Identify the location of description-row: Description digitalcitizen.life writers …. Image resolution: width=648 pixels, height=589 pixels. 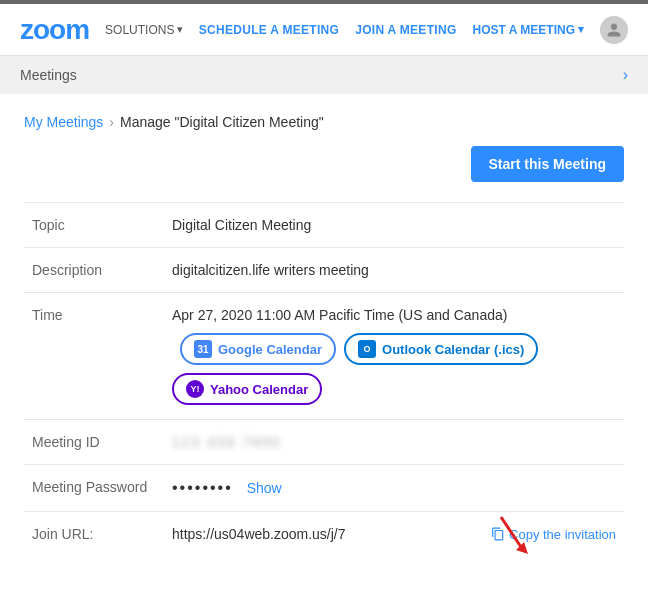
(324, 270).